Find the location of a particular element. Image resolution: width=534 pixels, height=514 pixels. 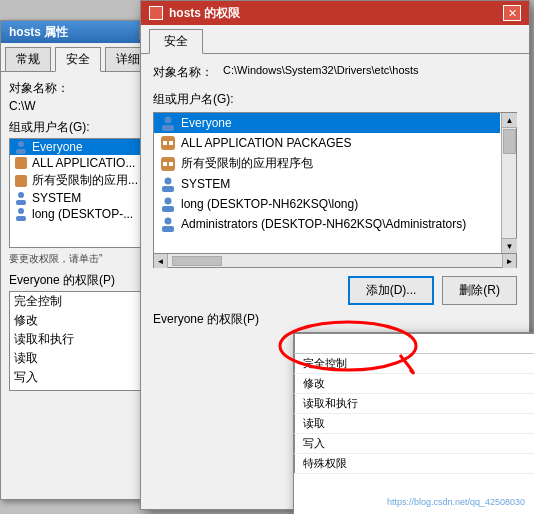

add-btn: 添加(D)... is located at coordinates (392, 290).